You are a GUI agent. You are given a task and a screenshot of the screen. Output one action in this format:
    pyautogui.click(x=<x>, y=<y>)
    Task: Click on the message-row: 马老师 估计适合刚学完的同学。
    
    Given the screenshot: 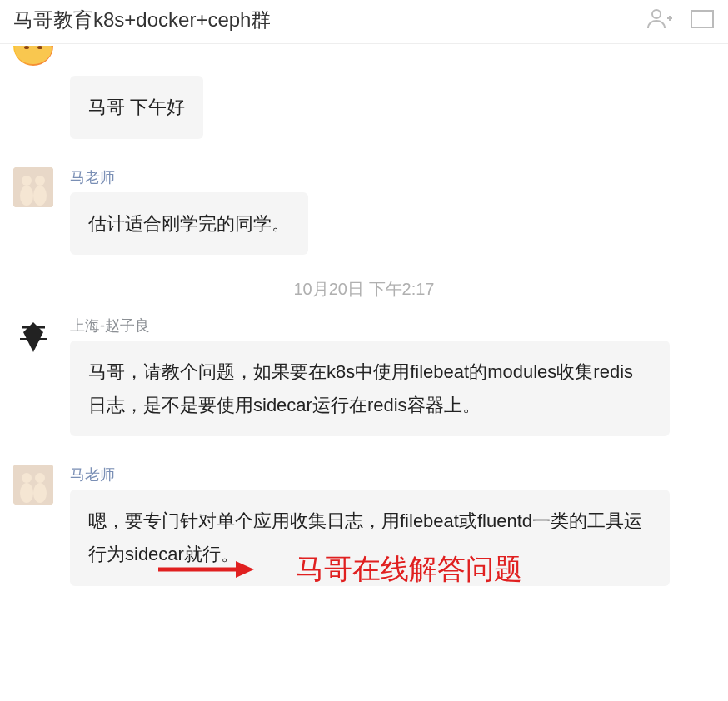 What is the action you would take?
    pyautogui.click(x=364, y=211)
    